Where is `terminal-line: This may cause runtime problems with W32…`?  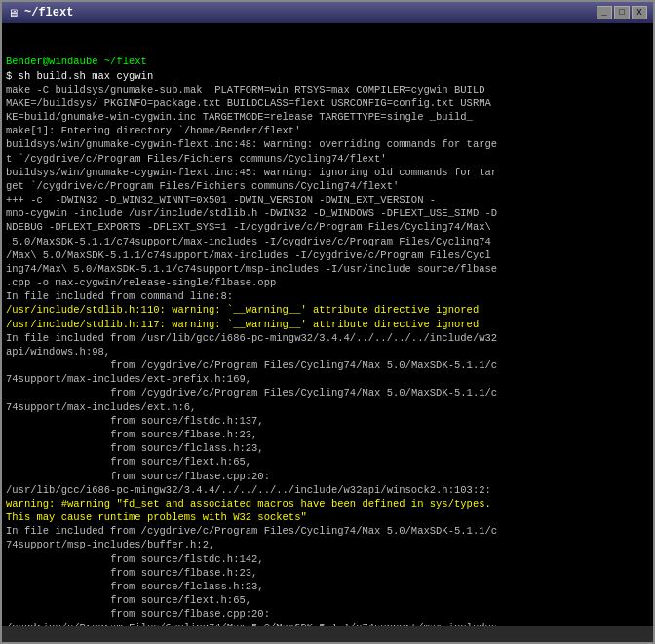
terminal-line: This may cause runtime problems with W32… is located at coordinates (328, 517).